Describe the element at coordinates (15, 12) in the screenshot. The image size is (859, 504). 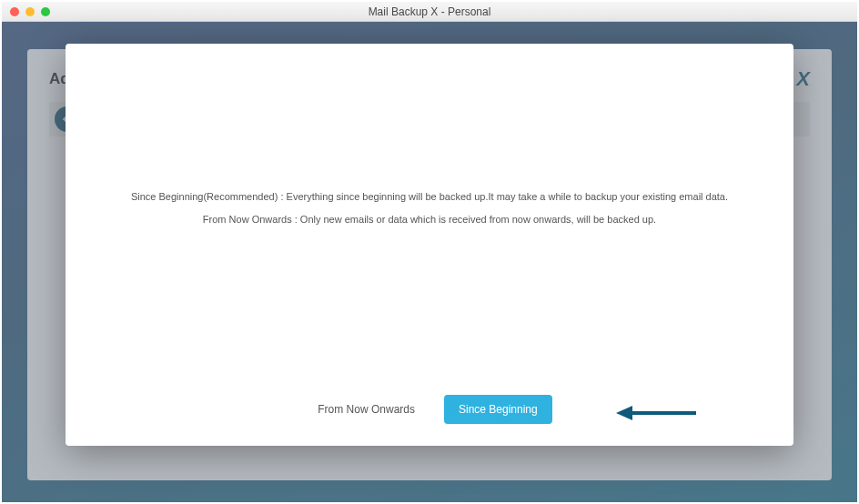
I see `close-window-button` at that location.